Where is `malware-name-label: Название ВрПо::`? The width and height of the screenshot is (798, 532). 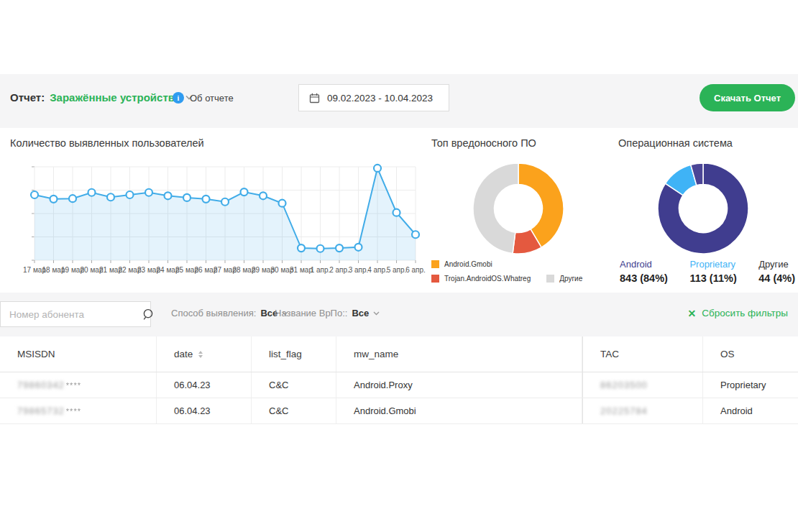 malware-name-label: Название ВрПо:: is located at coordinates (311, 313).